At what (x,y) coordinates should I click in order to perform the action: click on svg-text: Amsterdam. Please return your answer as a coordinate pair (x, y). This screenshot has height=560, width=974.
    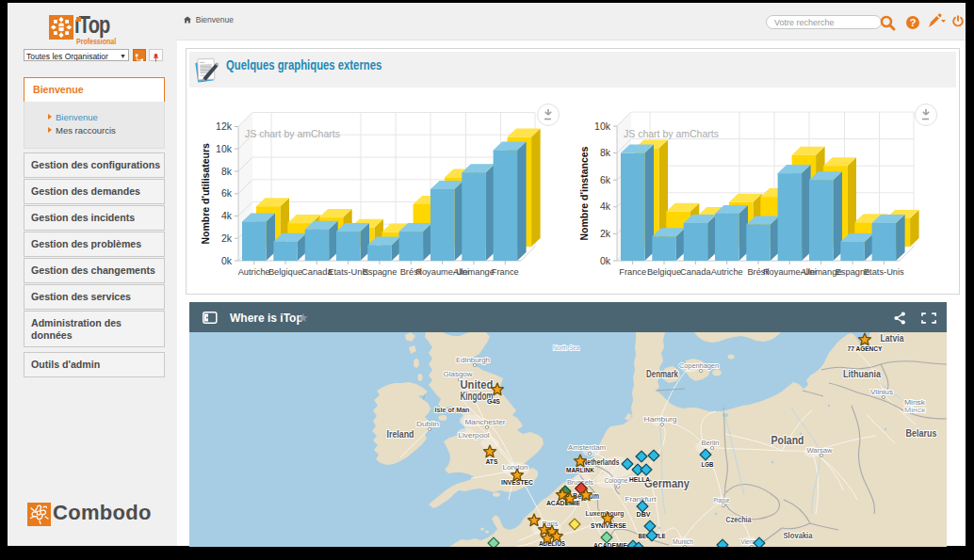
    Looking at the image, I should click on (587, 448).